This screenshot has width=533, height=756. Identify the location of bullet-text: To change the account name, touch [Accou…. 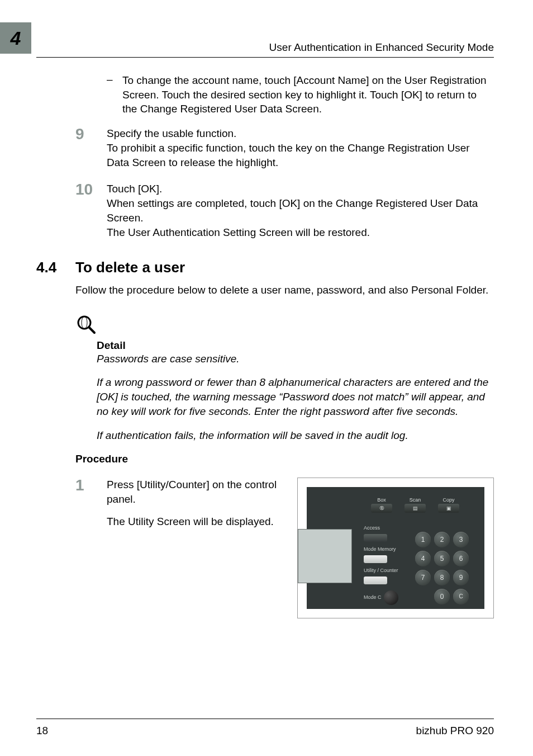
(308, 95).